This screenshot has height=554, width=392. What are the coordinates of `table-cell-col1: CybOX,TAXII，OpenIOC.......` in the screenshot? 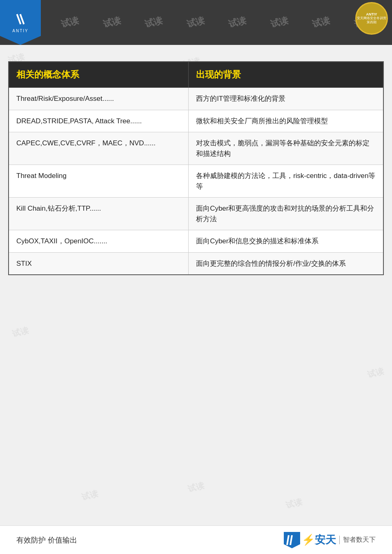 It's located at (99, 242).